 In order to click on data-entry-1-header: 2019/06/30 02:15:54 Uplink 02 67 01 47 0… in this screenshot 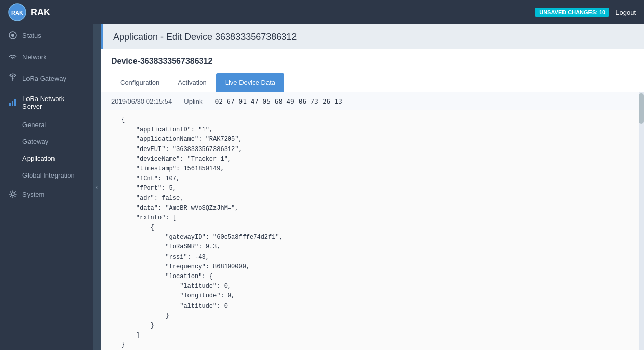, I will do `click(372, 101)`.